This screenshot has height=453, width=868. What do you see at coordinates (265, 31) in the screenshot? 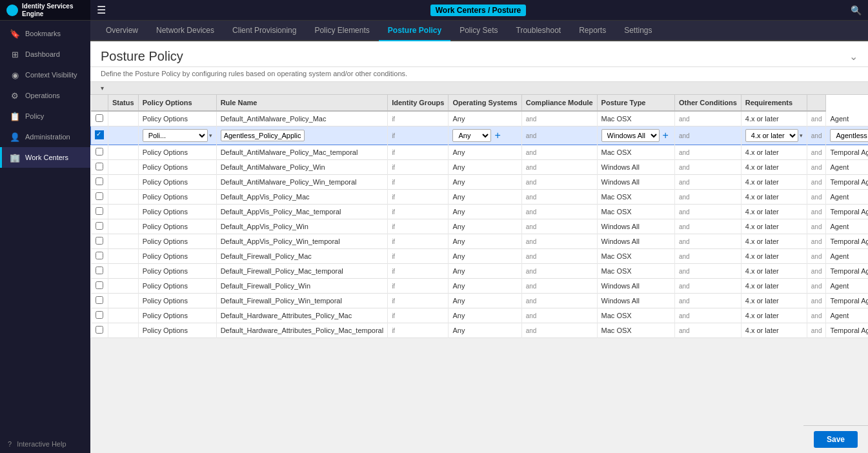
I see `tab-client-provisioning: Client Provisioning` at bounding box center [265, 31].